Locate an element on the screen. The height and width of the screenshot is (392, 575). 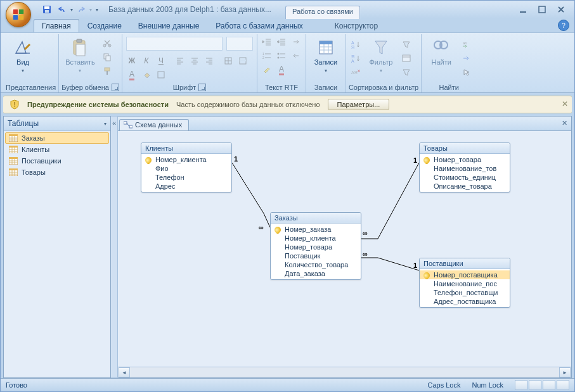
tab-database-tools: Работа с базами данных is located at coordinates (259, 25).